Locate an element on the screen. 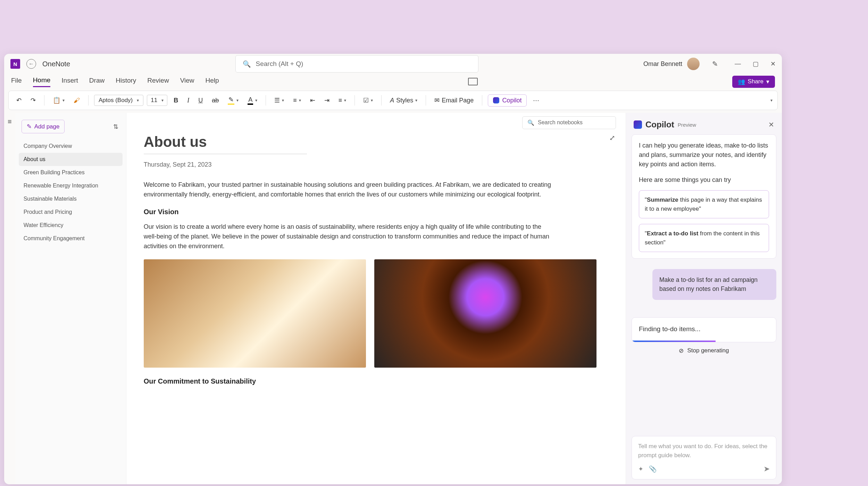  font-color-button: A▾ is located at coordinates (252, 101).